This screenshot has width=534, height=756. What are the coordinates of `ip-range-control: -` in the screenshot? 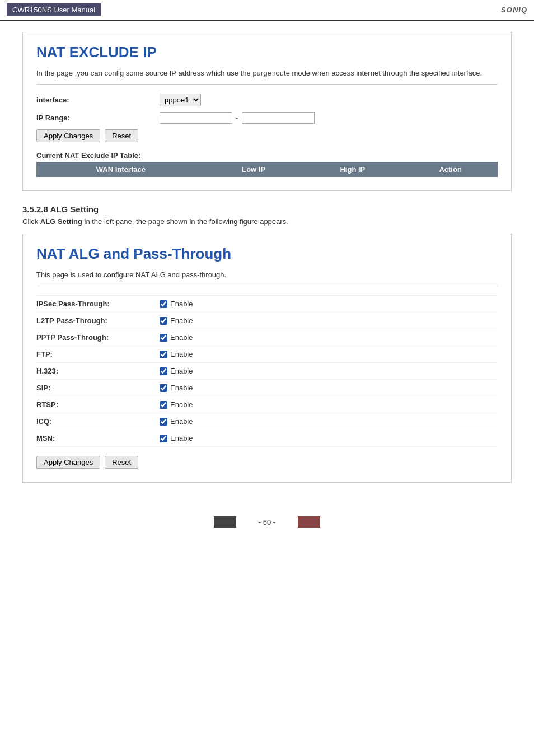 It's located at (237, 118).